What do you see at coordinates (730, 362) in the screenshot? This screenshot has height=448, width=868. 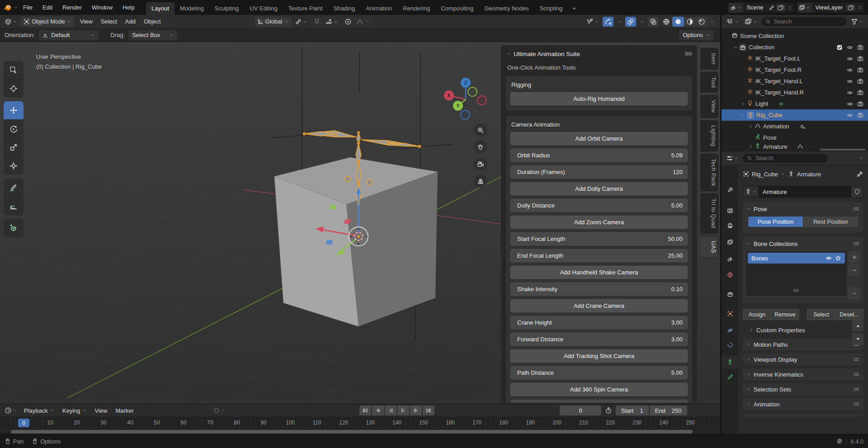 I see `properties-tab-armature-data` at bounding box center [730, 362].